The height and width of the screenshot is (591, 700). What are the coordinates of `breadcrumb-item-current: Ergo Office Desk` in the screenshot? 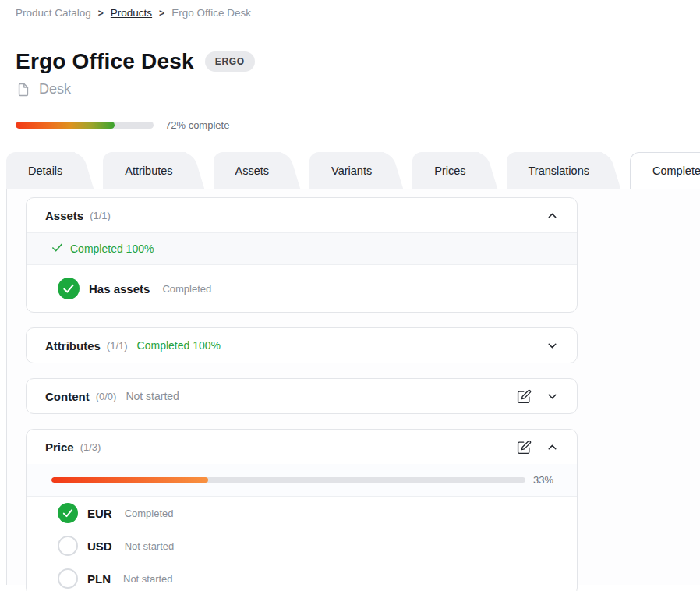 It's located at (211, 12).